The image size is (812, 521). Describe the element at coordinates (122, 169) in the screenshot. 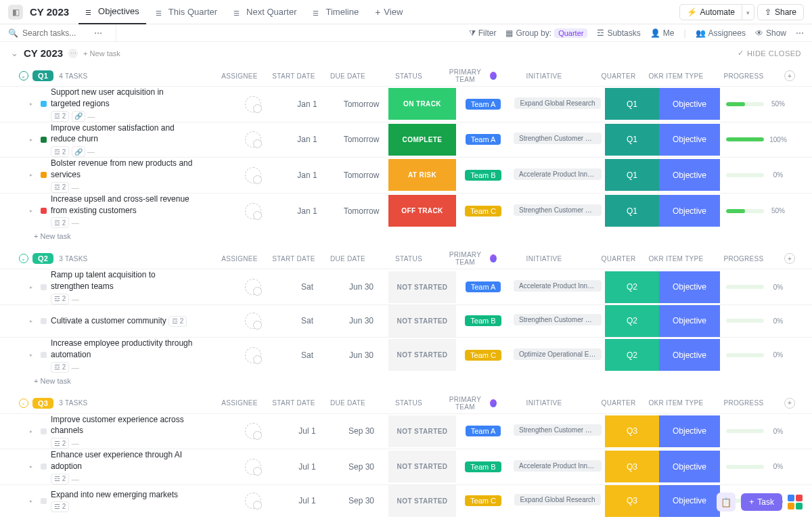

I see `task-title: Bolster revenue from new products and se…` at that location.